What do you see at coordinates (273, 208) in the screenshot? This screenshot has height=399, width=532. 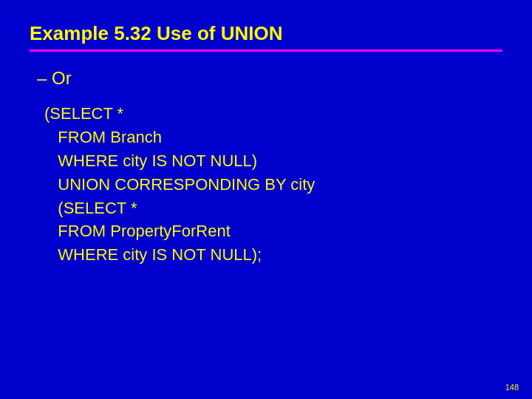 I see `code-line-5: (SELECT *` at bounding box center [273, 208].